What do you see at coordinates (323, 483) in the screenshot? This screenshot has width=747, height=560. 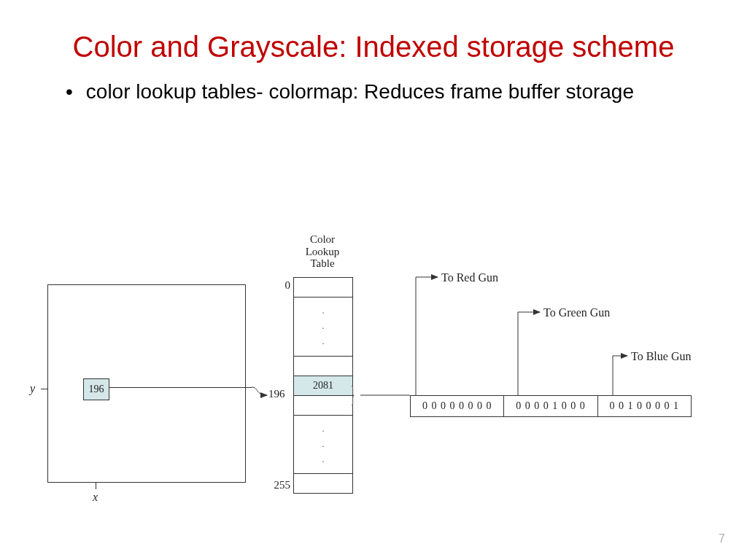 I see `clt-row-last: 255` at bounding box center [323, 483].